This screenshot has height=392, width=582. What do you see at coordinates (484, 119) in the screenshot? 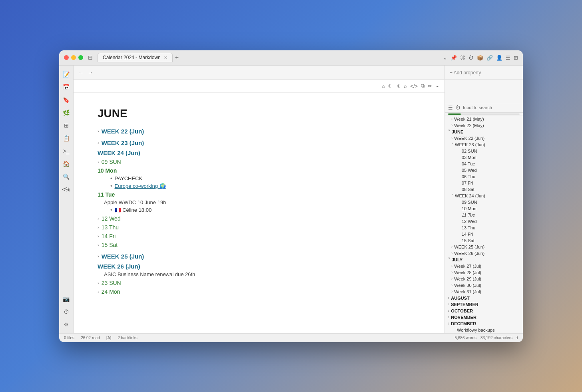
I see `tree-item: ›Week 21 (May)` at bounding box center [484, 119].